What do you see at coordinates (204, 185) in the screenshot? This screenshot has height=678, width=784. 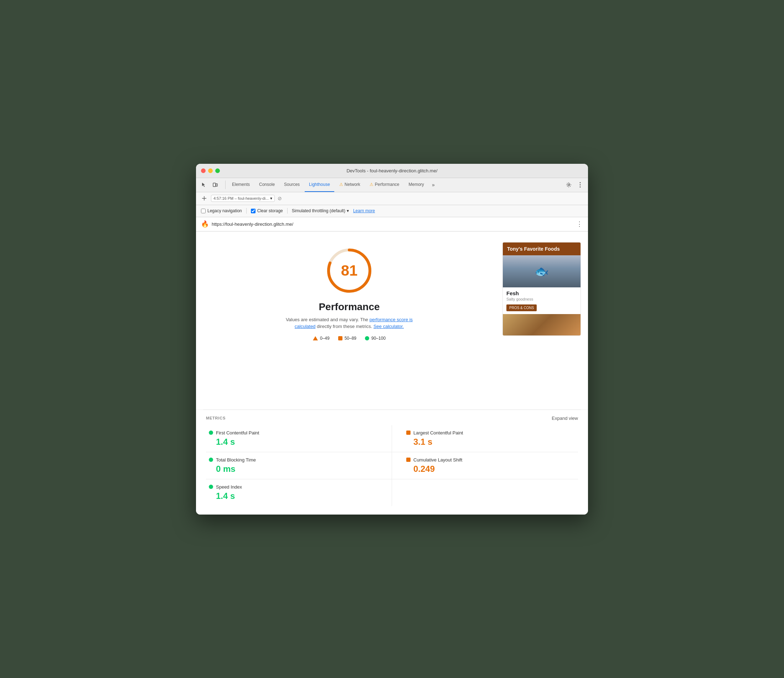 I see `cursor-icon` at bounding box center [204, 185].